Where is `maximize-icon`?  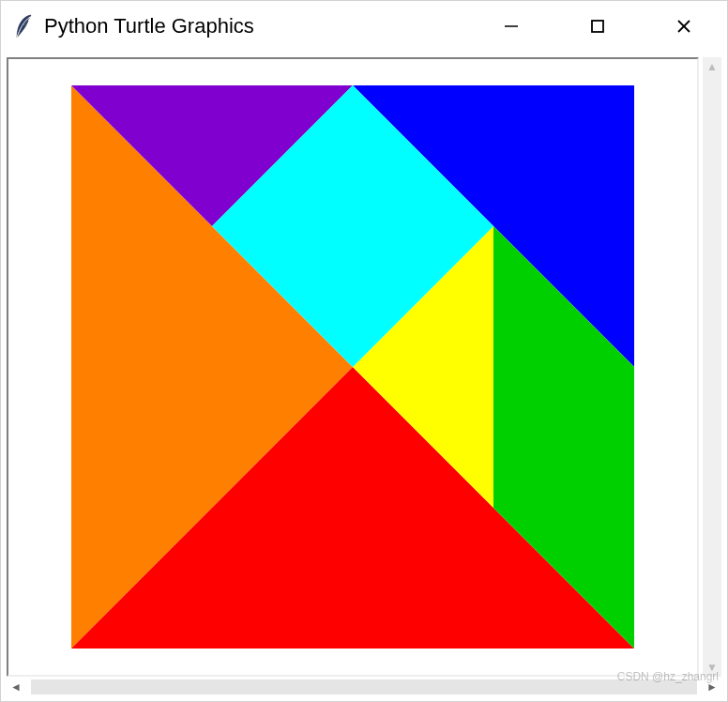
maximize-icon is located at coordinates (598, 26).